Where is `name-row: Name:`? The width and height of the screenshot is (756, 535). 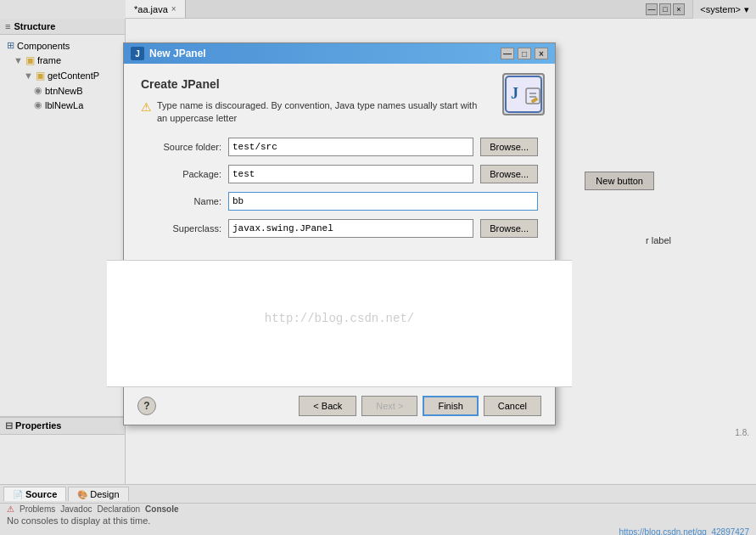 name-row: Name: is located at coordinates (339, 201).